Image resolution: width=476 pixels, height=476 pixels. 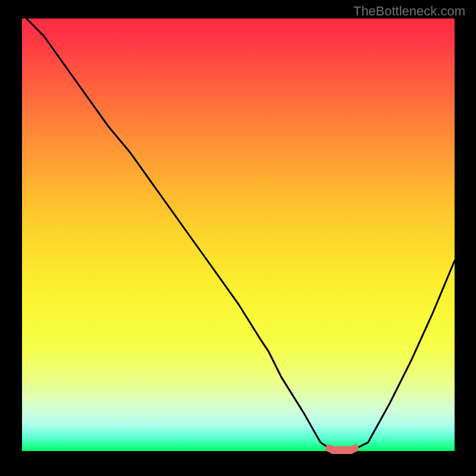 What do you see at coordinates (355, 449) in the screenshot?
I see `optimal-end-dot` at bounding box center [355, 449].